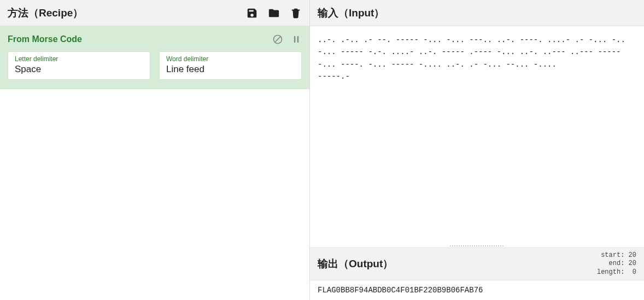 The height and width of the screenshot is (300, 644). What do you see at coordinates (45, 39) in the screenshot?
I see `operation-title: From Morse Code` at bounding box center [45, 39].